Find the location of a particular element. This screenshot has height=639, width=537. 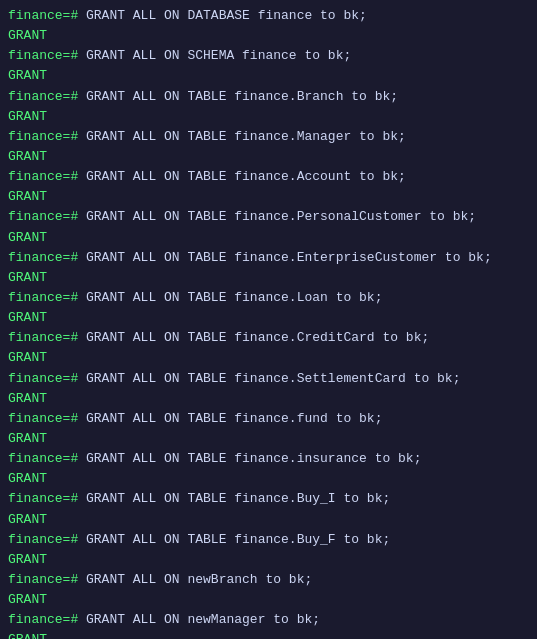

command-line: finance=# GRANT ALL ON TABLE finance.Cre… is located at coordinates (268, 338).